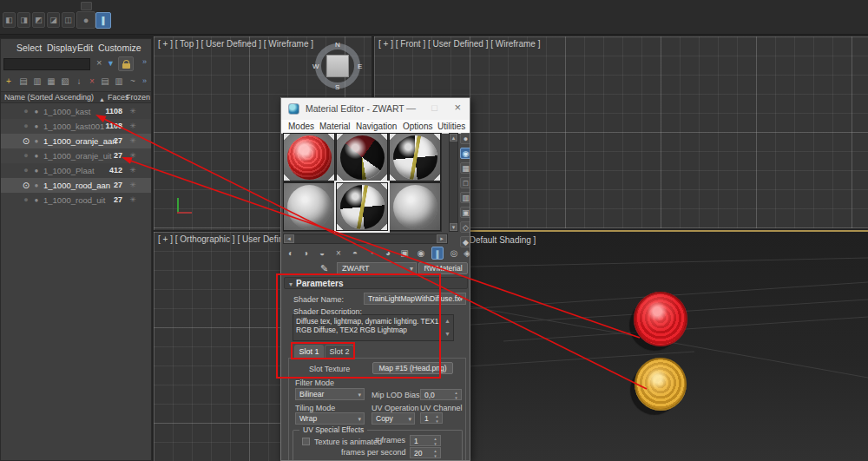 This screenshot has height=461, width=868. What do you see at coordinates (9, 20) in the screenshot?
I see `snap-toggle-icon: ◧` at bounding box center [9, 20].